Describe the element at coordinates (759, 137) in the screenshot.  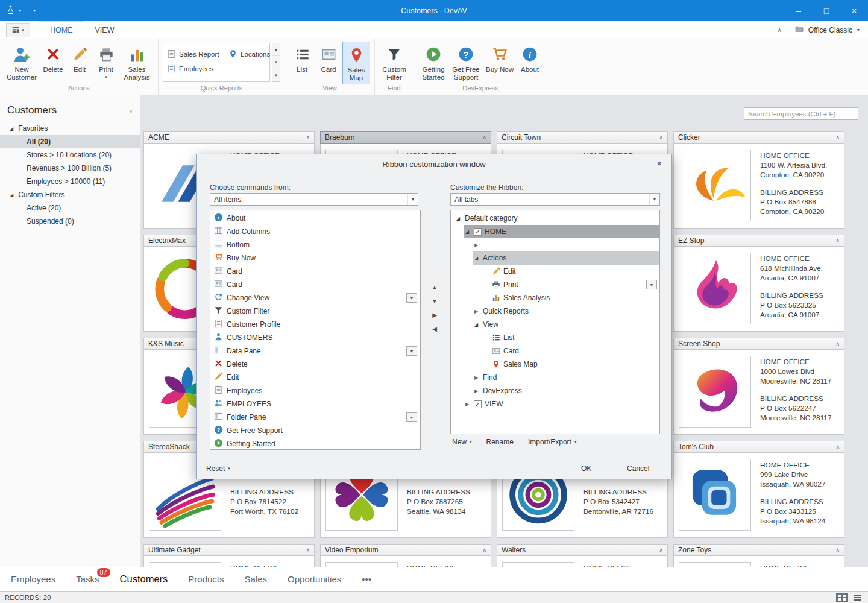
I see `card-header: Clicker∧` at that location.